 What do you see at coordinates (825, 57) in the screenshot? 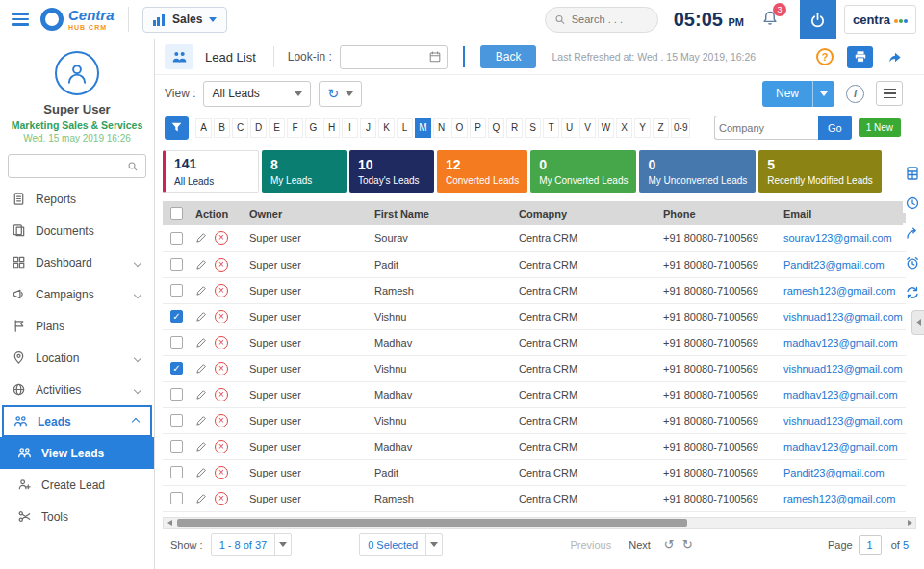
I see `help-icon: ?` at bounding box center [825, 57].